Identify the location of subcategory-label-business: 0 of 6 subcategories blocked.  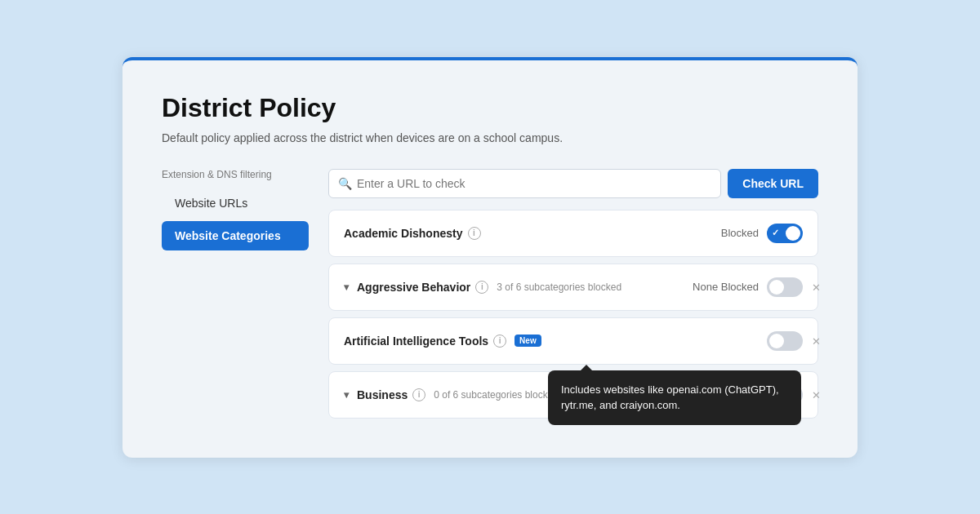
(497, 395).